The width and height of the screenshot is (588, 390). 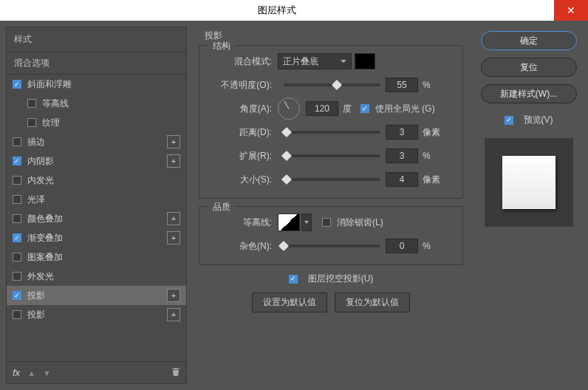 What do you see at coordinates (31, 373) in the screenshot?
I see `arrow-up-icon: ▲` at bounding box center [31, 373].